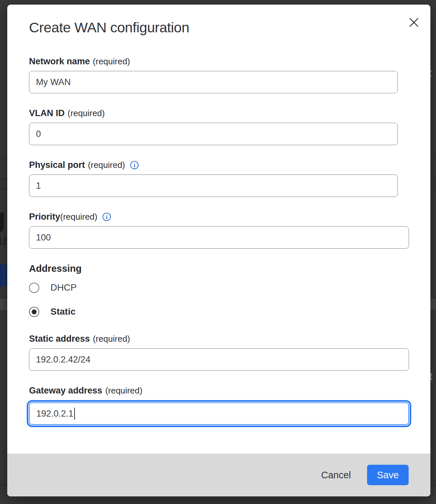 The image size is (436, 504). I want to click on text-cursor, so click(75, 414).